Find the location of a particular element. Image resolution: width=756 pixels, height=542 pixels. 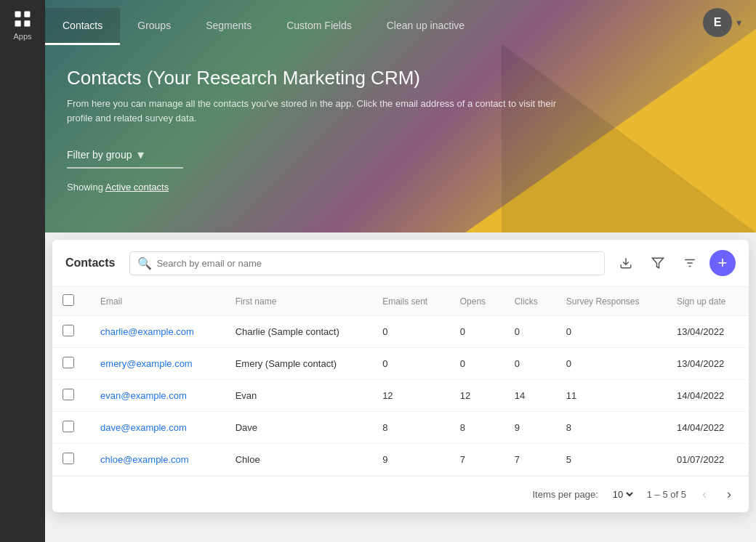

table-row: evan@example.com Evan 12 12 14 11 14/04/… is located at coordinates (401, 396).